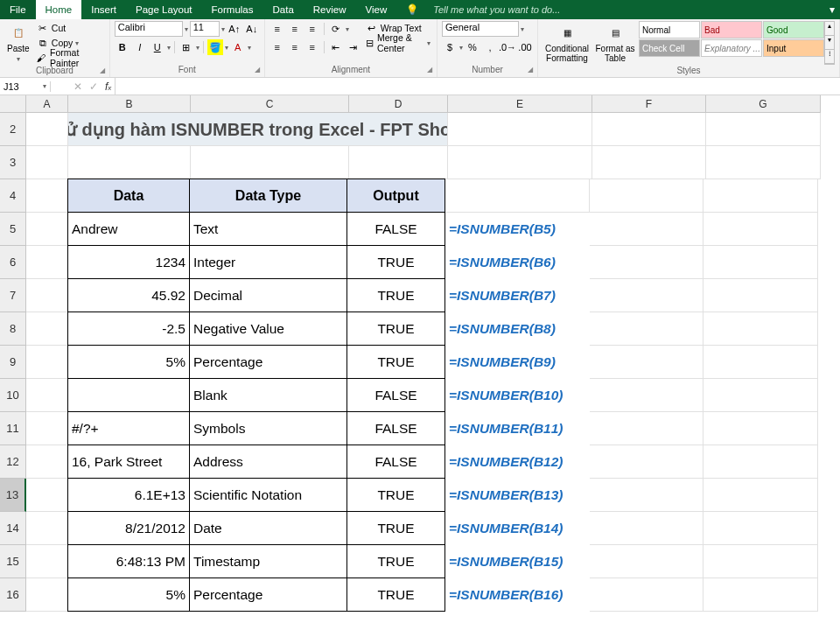 The height and width of the screenshot is (644, 840). What do you see at coordinates (268, 229) in the screenshot?
I see `cell: Text` at bounding box center [268, 229].